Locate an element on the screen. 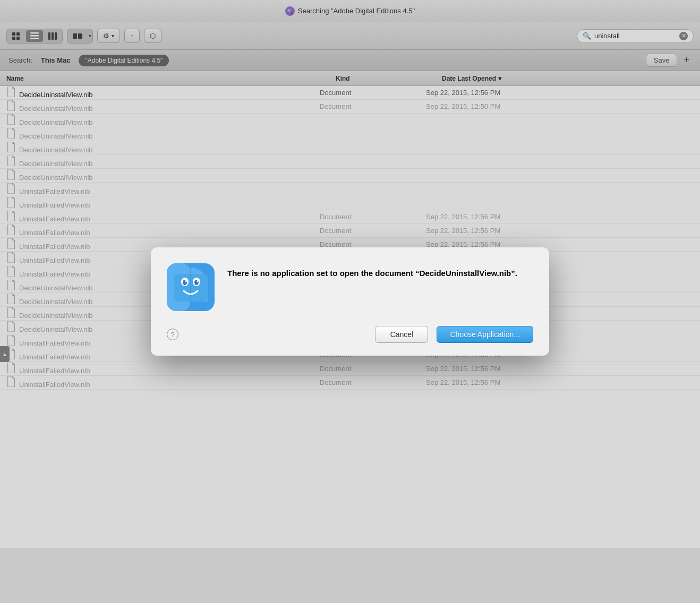 The height and width of the screenshot is (603, 700). modal-actions: ? Cancel Choose Application... is located at coordinates (350, 334).